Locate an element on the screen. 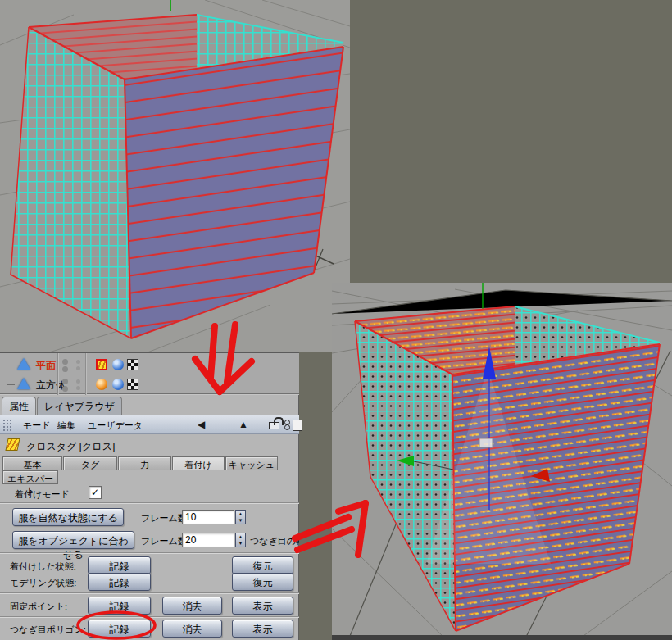  relax-frames-input is located at coordinates (208, 517).